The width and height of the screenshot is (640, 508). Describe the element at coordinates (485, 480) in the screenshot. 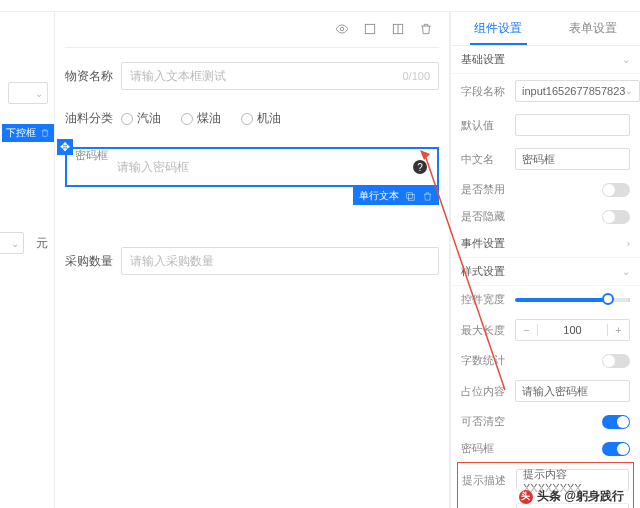

I see `prop-tipdesc-label: 提示描述` at that location.